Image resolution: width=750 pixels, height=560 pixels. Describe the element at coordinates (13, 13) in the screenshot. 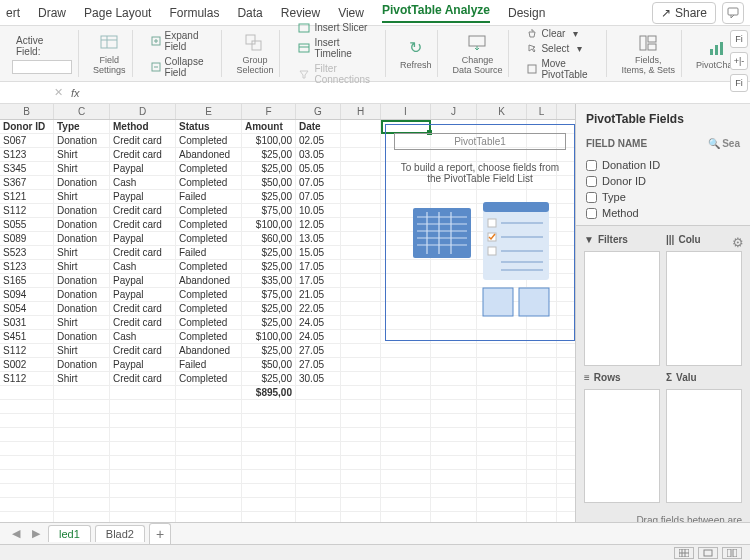

I see `menu-insert: ert` at that location.